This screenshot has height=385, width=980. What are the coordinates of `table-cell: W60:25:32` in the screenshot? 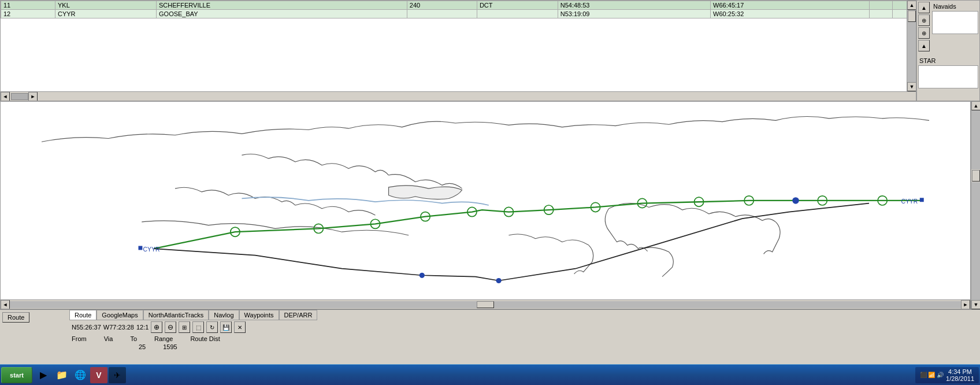 It's located at (790, 14).